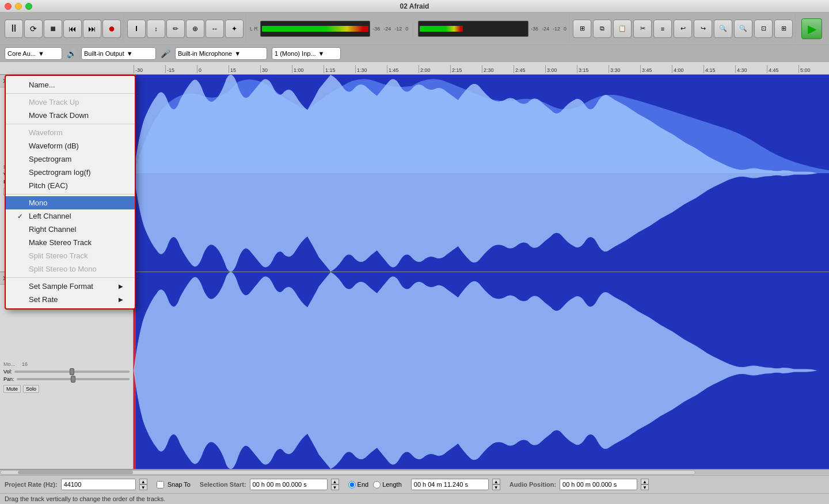 The width and height of the screenshot is (829, 504). What do you see at coordinates (70, 173) in the screenshot?
I see `menu-item-spectrogram-log: Spectrogram log(f)` at bounding box center [70, 173].